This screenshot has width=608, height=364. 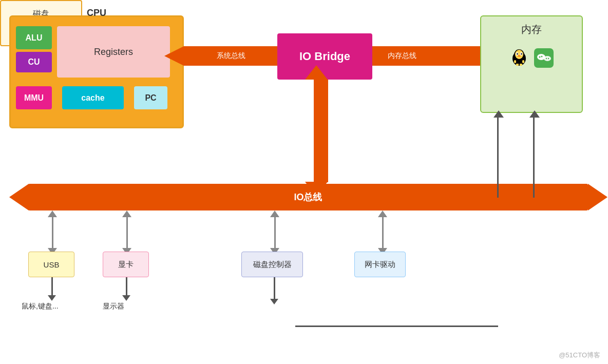 I want to click on memory-box: 内存, so click(x=531, y=64).